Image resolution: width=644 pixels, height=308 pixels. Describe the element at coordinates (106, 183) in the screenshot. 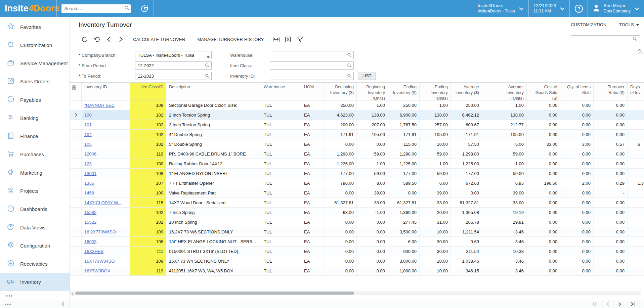

I see `cell-inventory_id: 1355` at that location.